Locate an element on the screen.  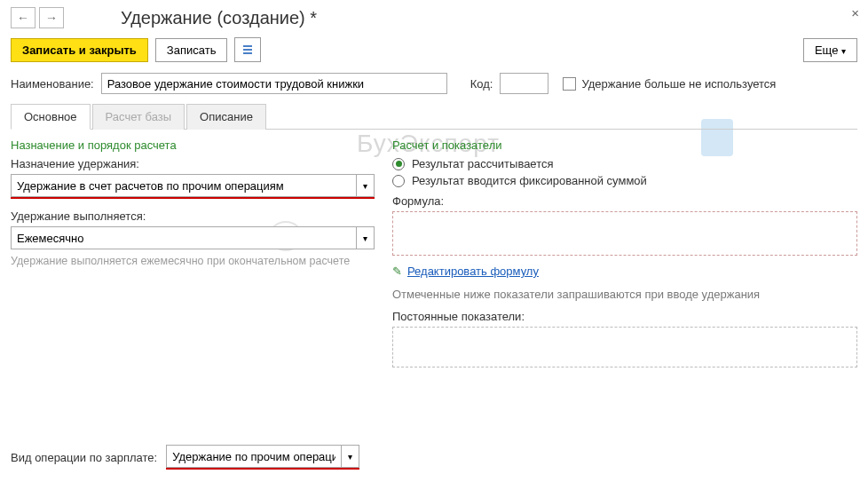
list-button is located at coordinates (248, 50).